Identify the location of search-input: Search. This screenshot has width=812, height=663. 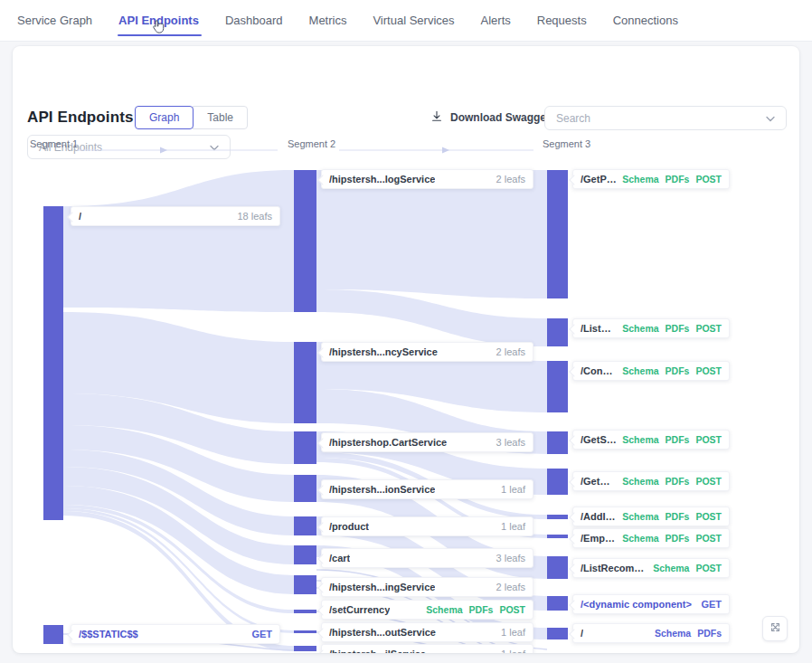
(666, 118).